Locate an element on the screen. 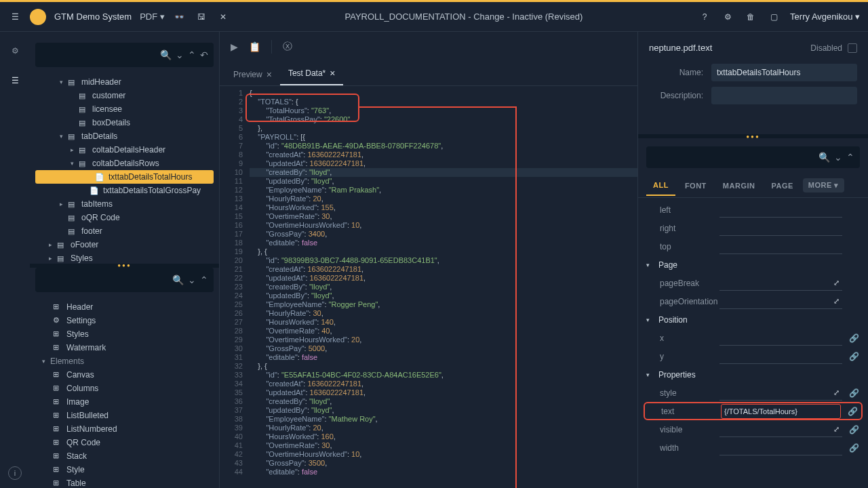  description-field is located at coordinates (784, 96).